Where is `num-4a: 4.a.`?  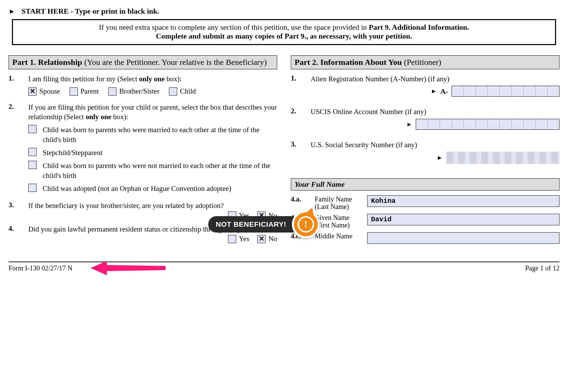
num-4a: 4.a. is located at coordinates (300, 199).